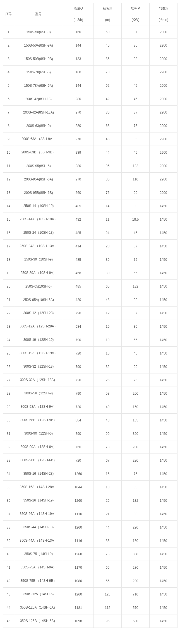 The width and height of the screenshot is (180, 644). What do you see at coordinates (39, 99) in the screenshot?
I see `cell-model: 200S-42(8SH-13)` at bounding box center [39, 99].